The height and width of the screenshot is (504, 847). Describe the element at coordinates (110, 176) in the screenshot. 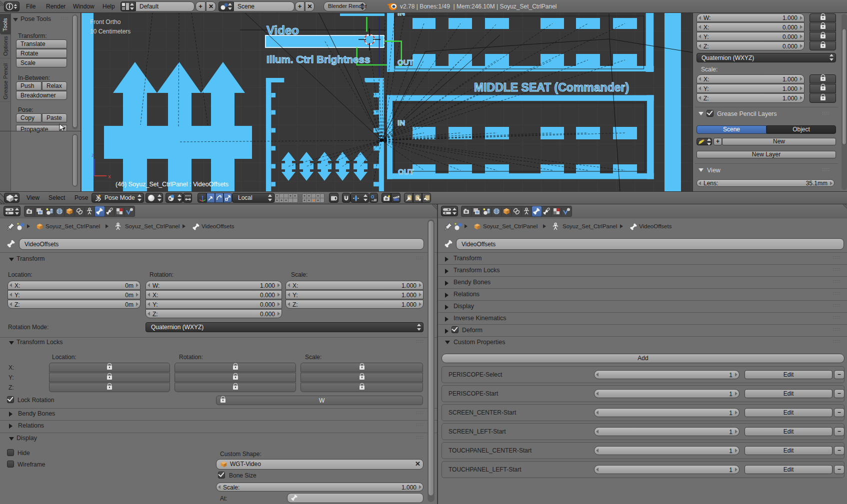

I see `svg-text: x` at that location.